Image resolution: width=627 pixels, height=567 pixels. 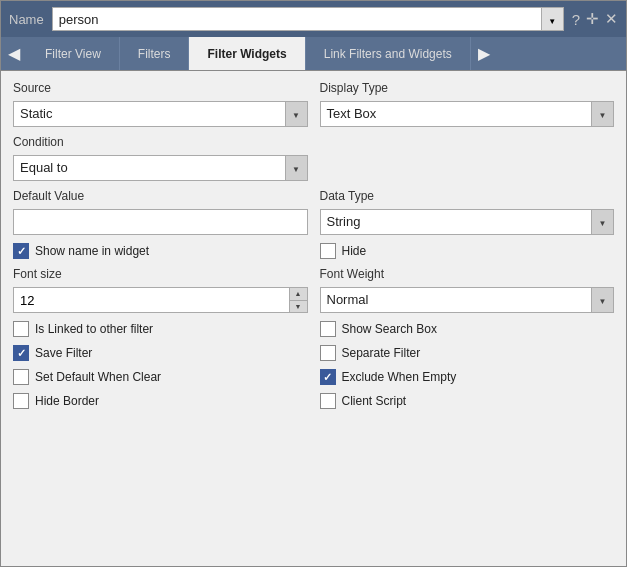 What do you see at coordinates (468, 300) in the screenshot?
I see `font-weight-select: Normal` at bounding box center [468, 300].